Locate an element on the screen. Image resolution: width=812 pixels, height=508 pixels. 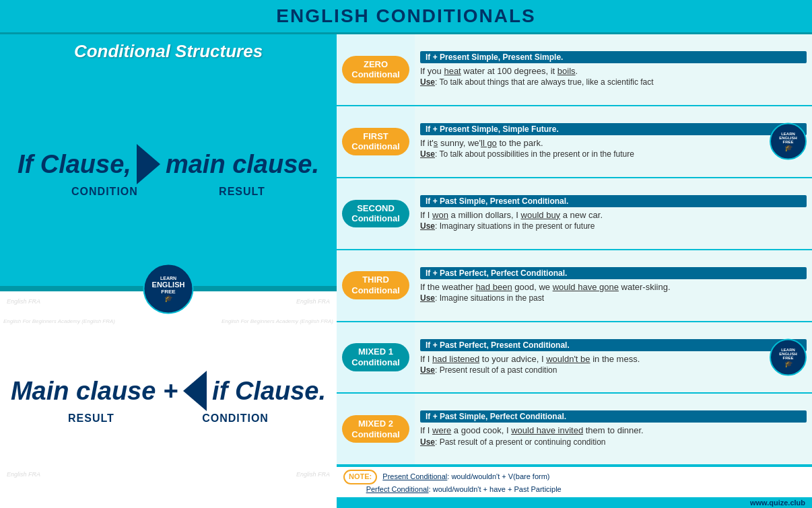
second-example: If I won a million dollars, I would buy … is located at coordinates (613, 215).